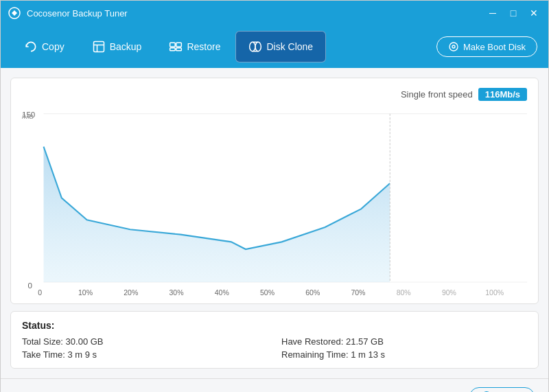  I want to click on copy-button: Copy, so click(44, 47).